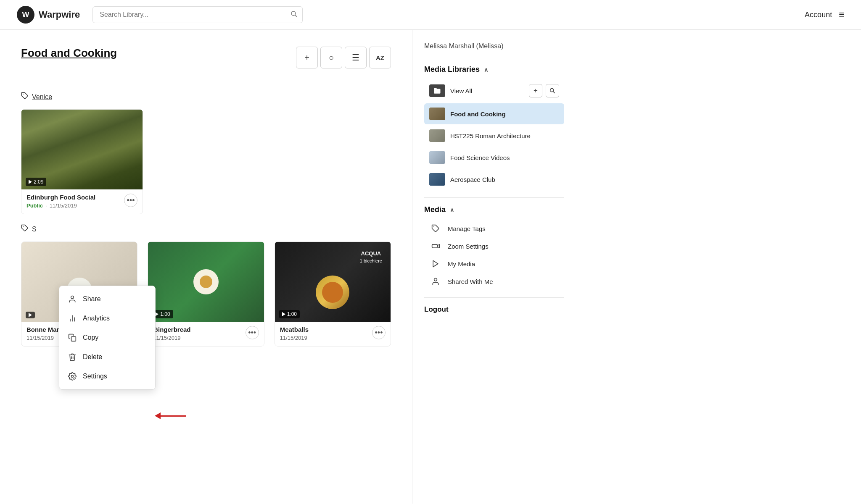  I want to click on video-date-edinburgh: 11/15/2019, so click(63, 206).